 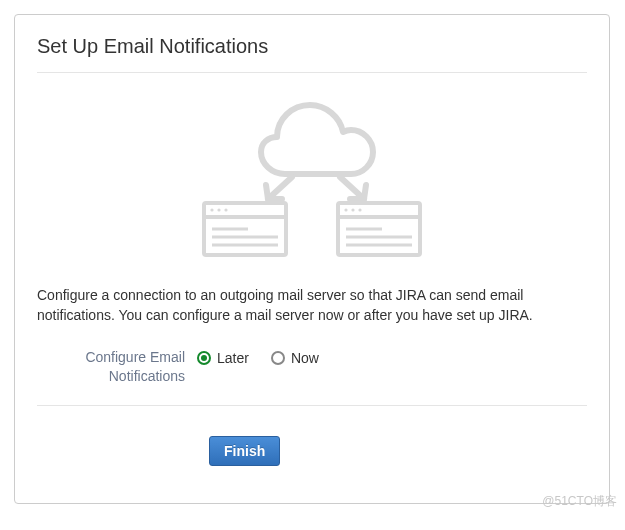 What do you see at coordinates (233, 358) in the screenshot?
I see `radio-label-later: Later` at bounding box center [233, 358].